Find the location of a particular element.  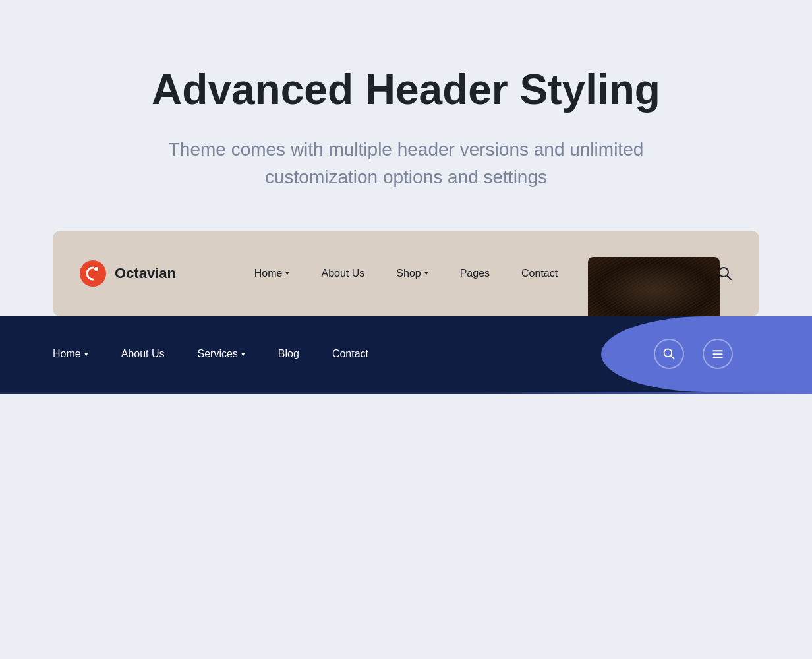

header-preview-1: Octavian Home ▾ About Us Shop ▾ Pages Co… is located at coordinates (406, 273).